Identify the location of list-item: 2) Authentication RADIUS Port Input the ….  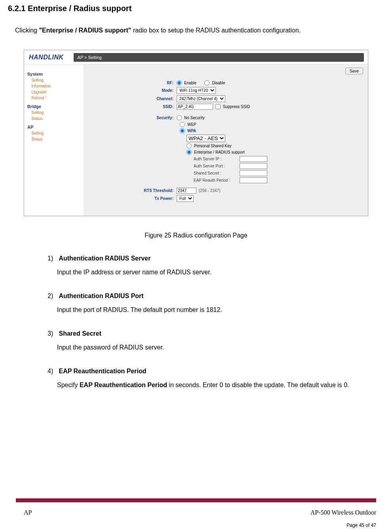
(212, 304).